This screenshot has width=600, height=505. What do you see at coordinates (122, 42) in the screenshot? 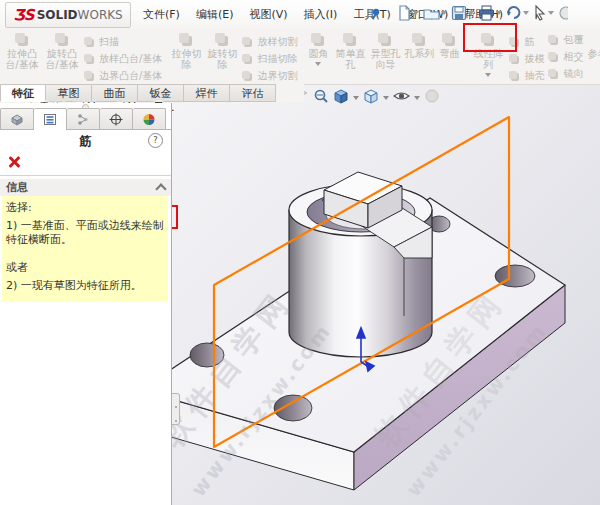
I see `swept-boss-button: 扫描` at bounding box center [122, 42].